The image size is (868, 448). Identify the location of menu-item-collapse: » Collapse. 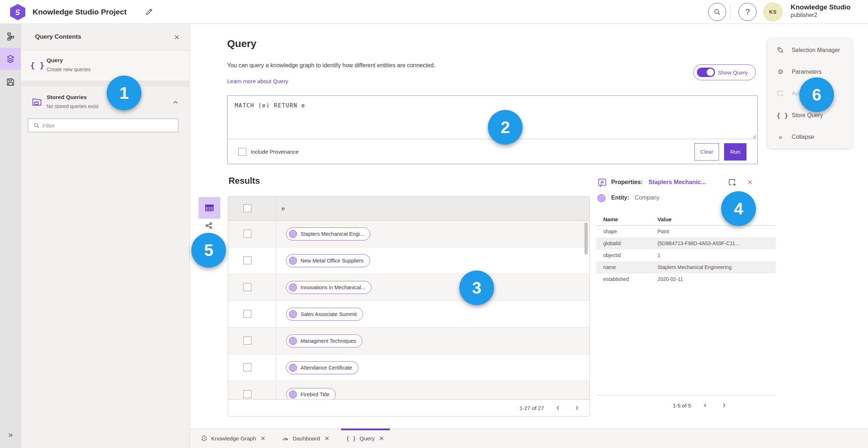
(810, 137).